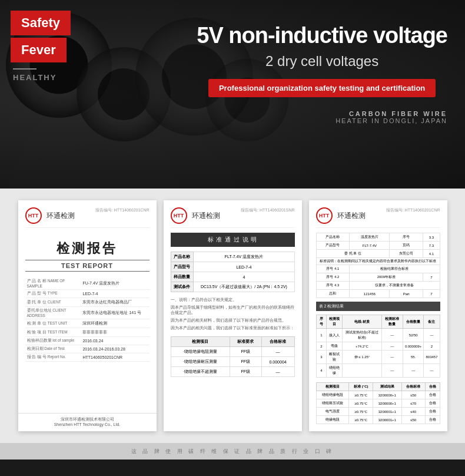  What do you see at coordinates (87, 419) in the screenshot?
I see `doc1-footer: 深圳市环通检测技术有限公司 Shenzhen HTT Technology Co…` at bounding box center [87, 419].